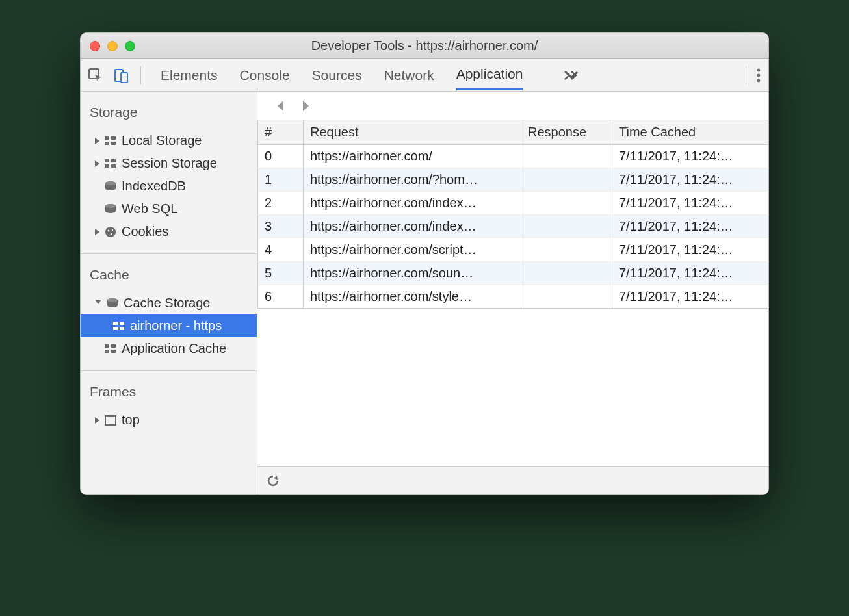 Image resolution: width=849 pixels, height=616 pixels. What do you see at coordinates (514, 227) in the screenshot?
I see `table-row: 3https://airhorner.com/index…7/11/2017, …` at bounding box center [514, 227].